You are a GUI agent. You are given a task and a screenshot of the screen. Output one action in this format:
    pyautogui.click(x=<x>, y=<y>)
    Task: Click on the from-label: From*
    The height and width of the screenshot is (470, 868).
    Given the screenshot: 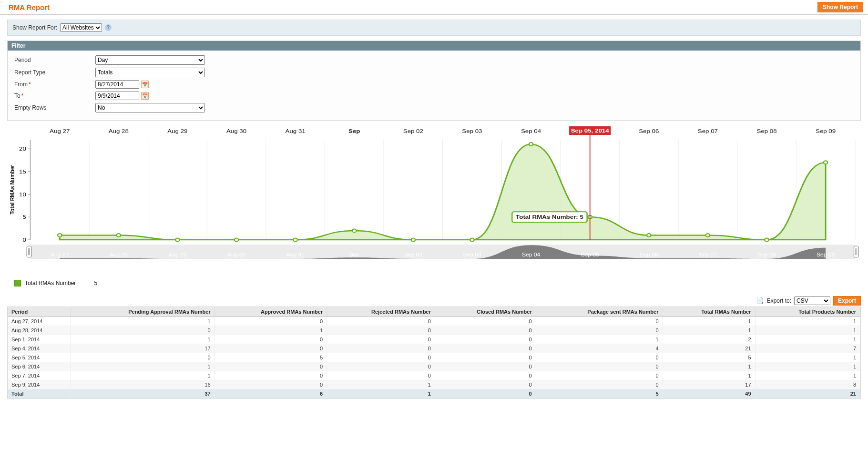 What is the action you would take?
    pyautogui.click(x=55, y=84)
    